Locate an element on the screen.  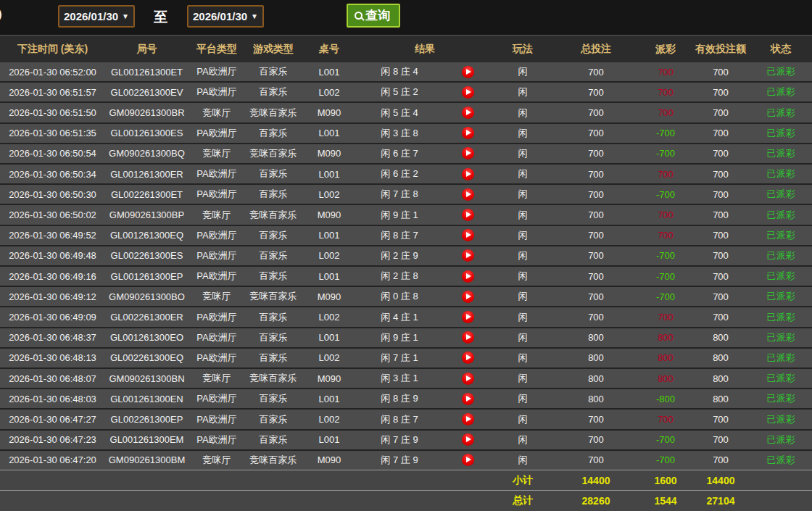
cell-result: 闲 9 庄 1 is located at coordinates (399, 338).